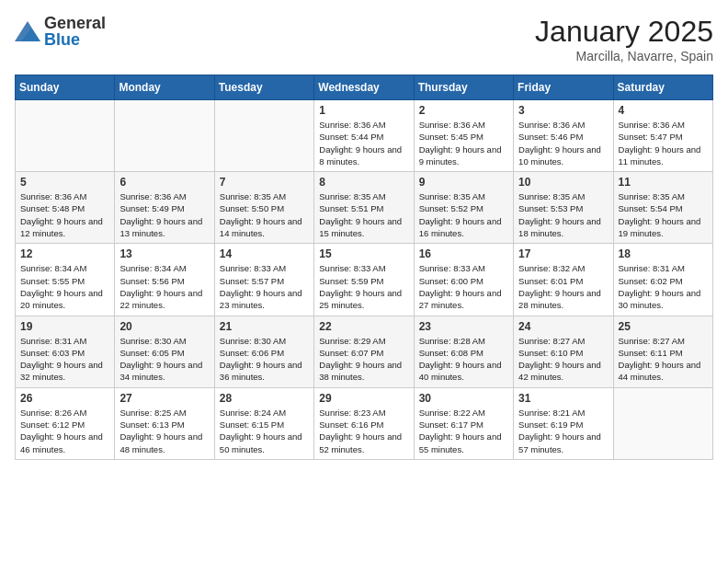 The image size is (728, 563). I want to click on cell-day-number: 4, so click(664, 110).